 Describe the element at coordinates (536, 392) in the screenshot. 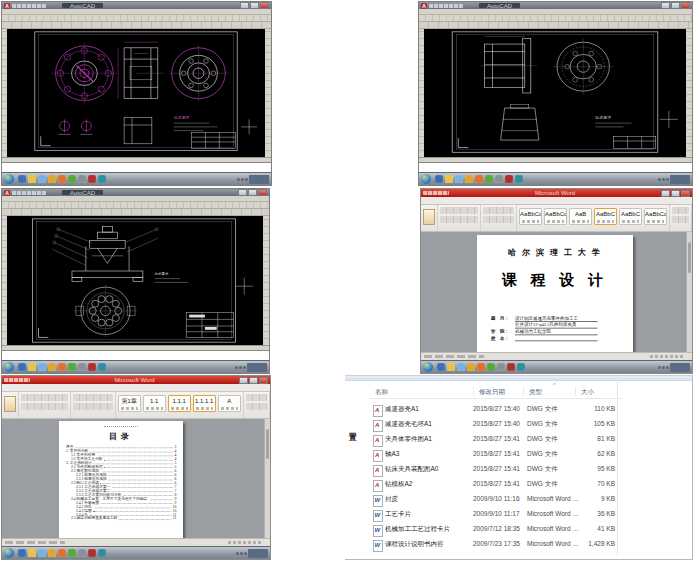

I see `column-header-type: 类型` at that location.